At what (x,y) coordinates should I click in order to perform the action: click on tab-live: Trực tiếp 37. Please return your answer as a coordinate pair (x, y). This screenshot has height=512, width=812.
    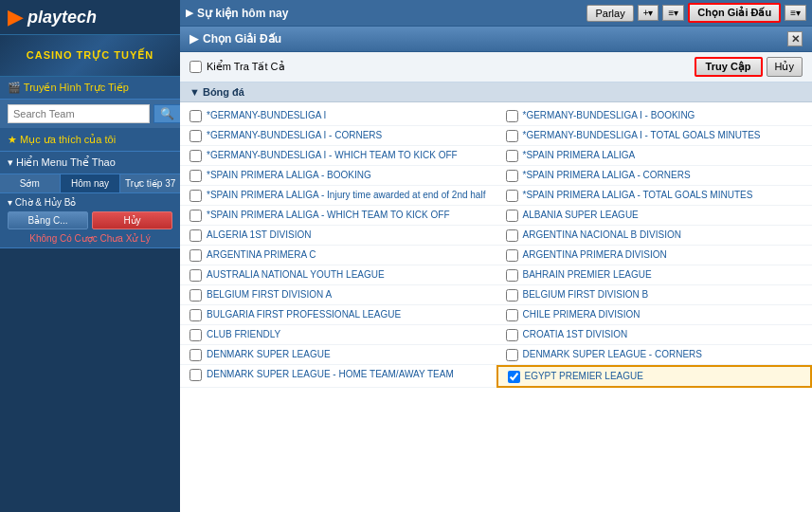
    Looking at the image, I should click on (150, 184).